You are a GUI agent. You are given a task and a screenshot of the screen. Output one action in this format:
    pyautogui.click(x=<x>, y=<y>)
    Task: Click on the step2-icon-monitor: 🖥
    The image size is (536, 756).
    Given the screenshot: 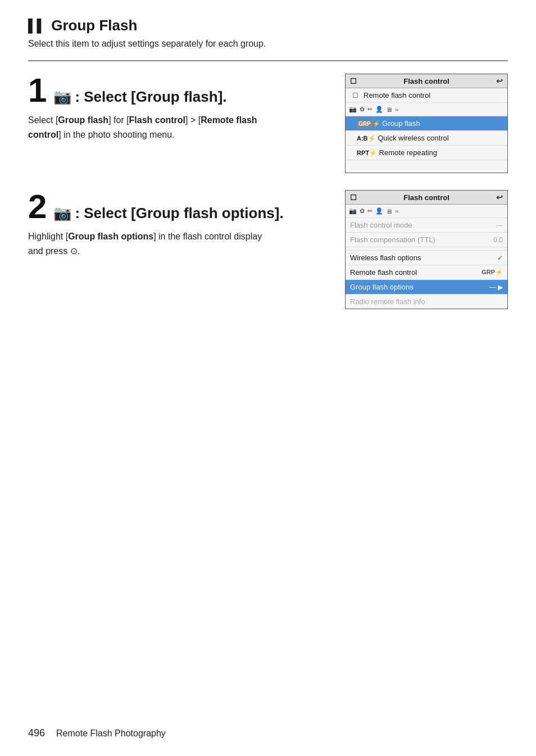 What is the action you would take?
    pyautogui.click(x=389, y=211)
    